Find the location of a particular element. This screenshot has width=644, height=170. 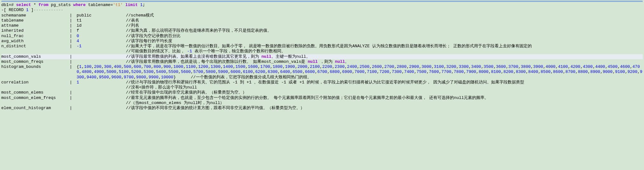

field-name: avg_width is located at coordinates (36, 41).